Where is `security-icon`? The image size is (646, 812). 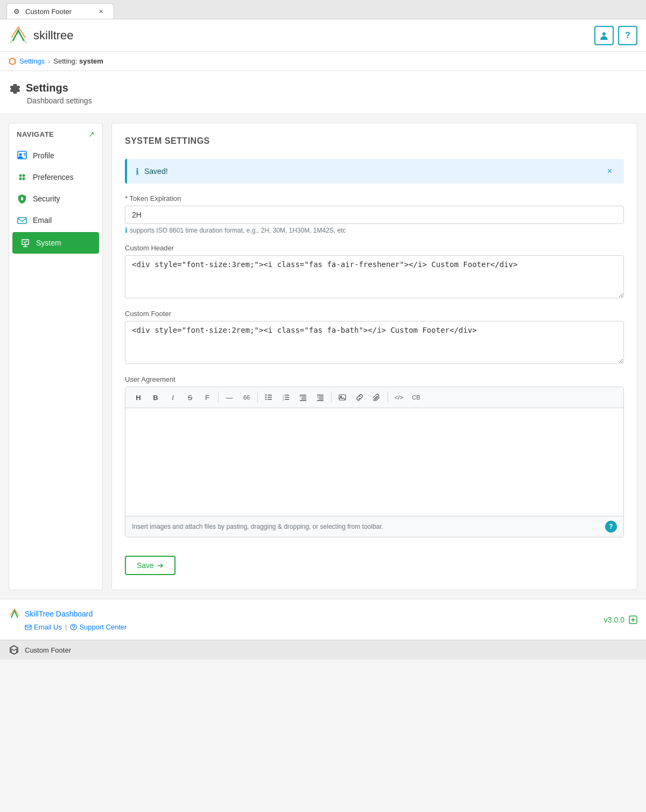
security-icon is located at coordinates (22, 199).